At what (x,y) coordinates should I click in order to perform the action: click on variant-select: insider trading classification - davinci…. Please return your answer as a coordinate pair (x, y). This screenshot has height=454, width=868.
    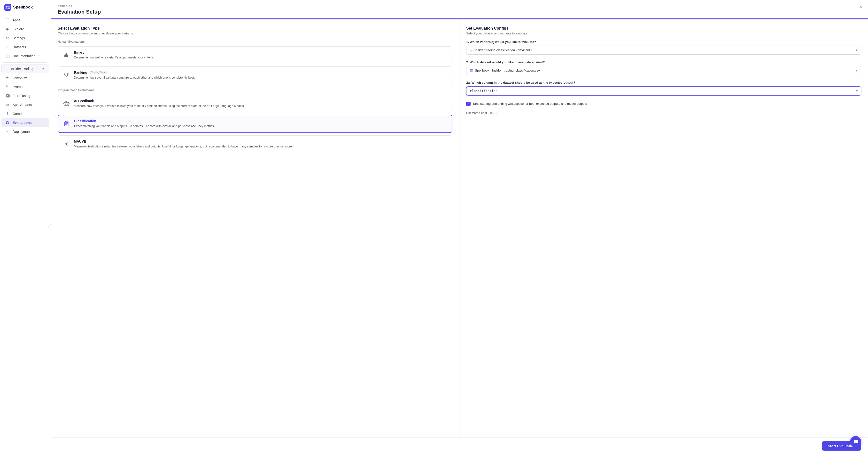
    Looking at the image, I should click on (663, 50).